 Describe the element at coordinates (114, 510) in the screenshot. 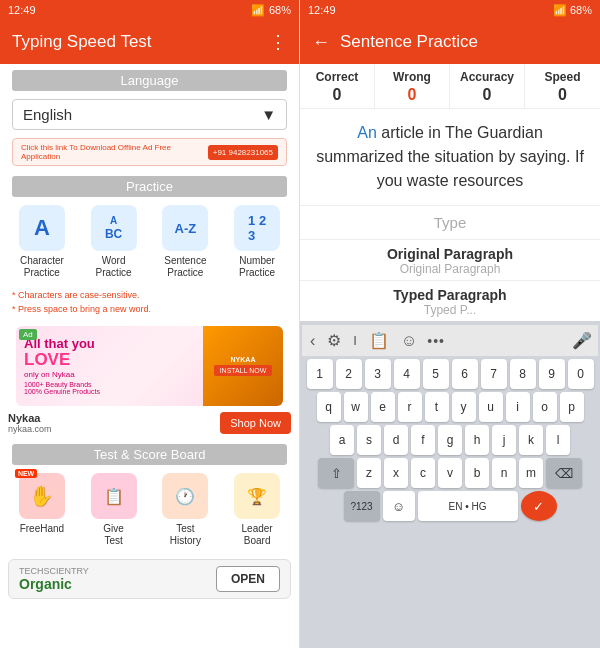

I see `score-item-give-test: 📋 GiveTest` at that location.